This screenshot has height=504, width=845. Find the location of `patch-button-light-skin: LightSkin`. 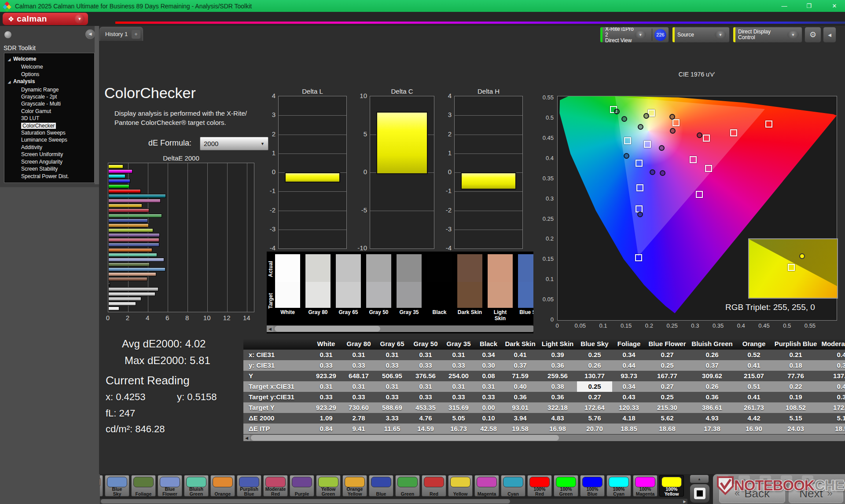

patch-button-light-skin: LightSkin is located at coordinates (101, 486).